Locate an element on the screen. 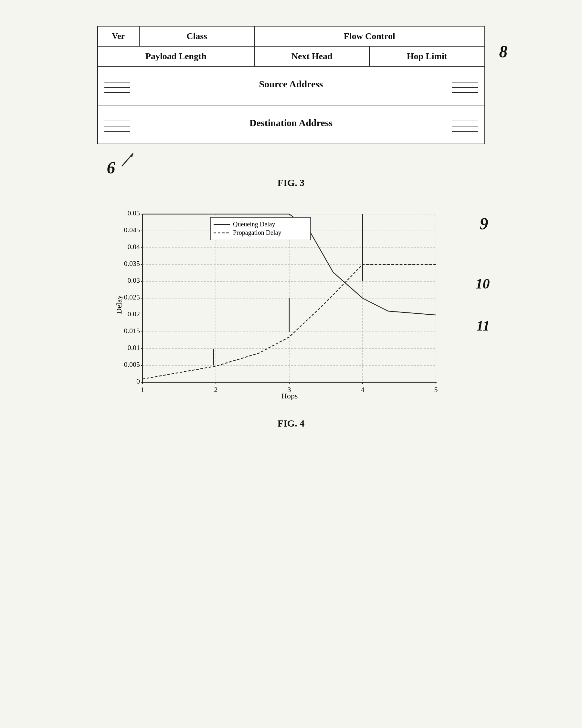  label-11: 11 is located at coordinates (483, 326).